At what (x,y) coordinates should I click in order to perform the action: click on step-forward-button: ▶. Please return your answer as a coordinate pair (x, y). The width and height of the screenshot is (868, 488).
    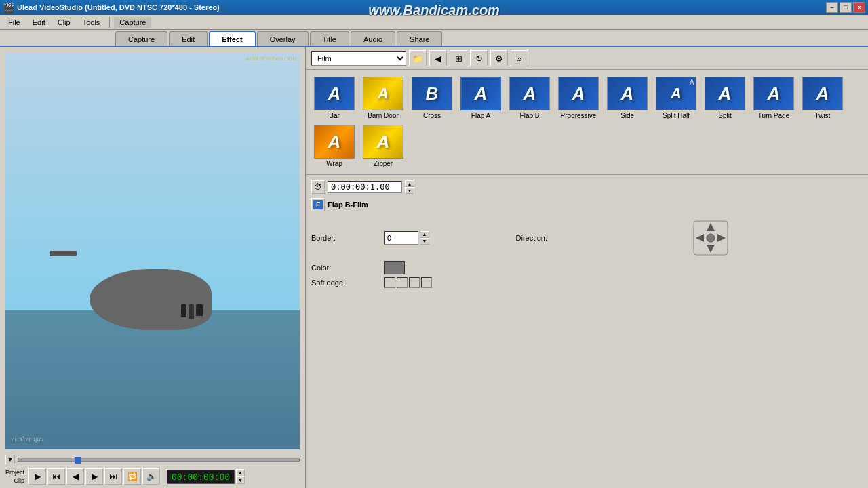
    Looking at the image, I should click on (94, 476).